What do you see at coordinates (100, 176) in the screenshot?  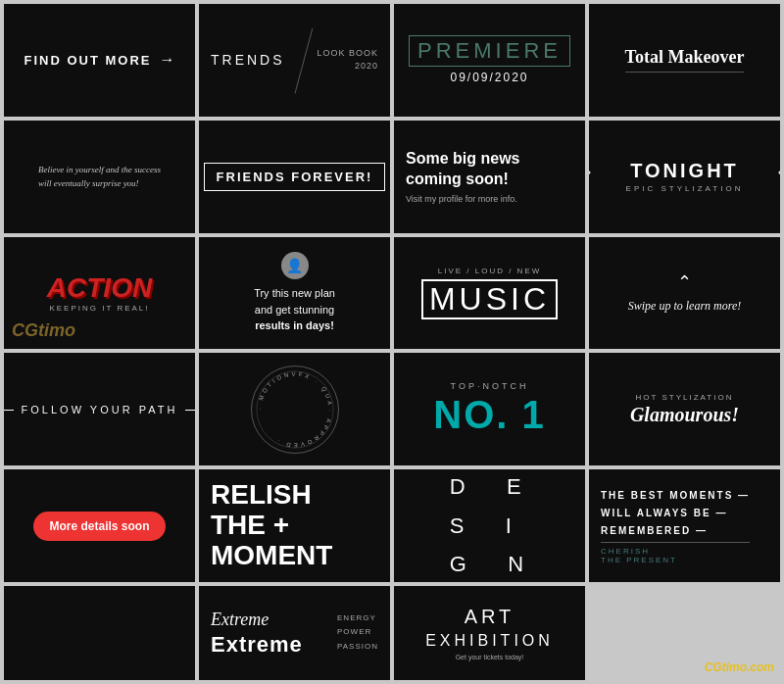 I see `quote-text: Believe in yourself and the successwill …` at bounding box center [100, 176].